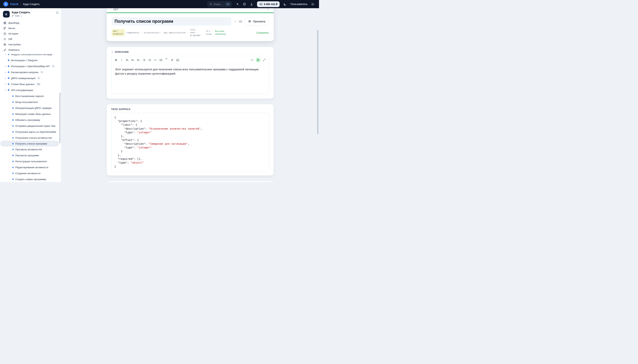 This screenshot has height=364, width=638. Describe the element at coordinates (32, 4) in the screenshot. I see `project-name: Куда Сходить` at that location.